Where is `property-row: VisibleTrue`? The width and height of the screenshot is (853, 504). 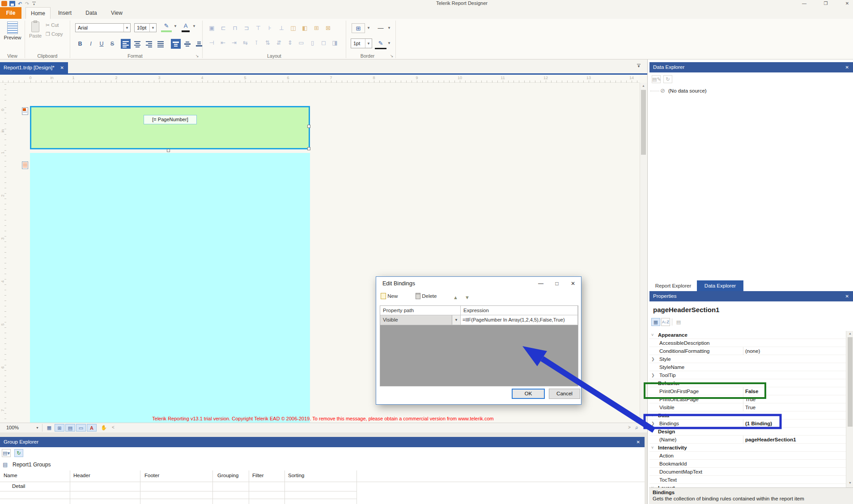 property-row: VisibleTrue is located at coordinates (748, 407).